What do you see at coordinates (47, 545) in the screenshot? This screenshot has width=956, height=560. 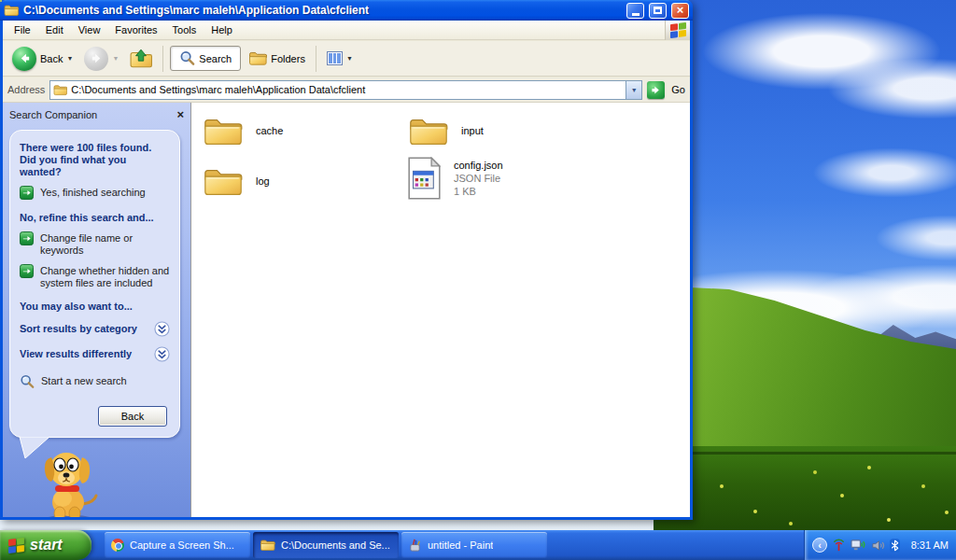 I see `start-button-label: start` at bounding box center [47, 545].